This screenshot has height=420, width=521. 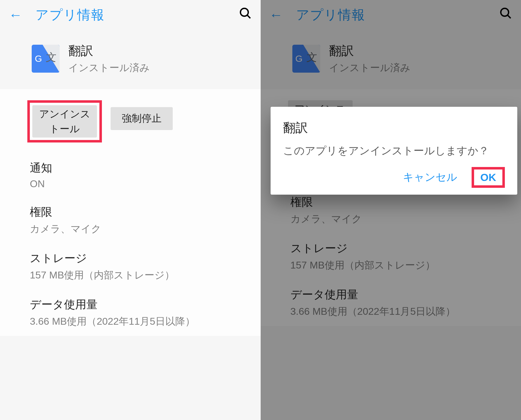 I want to click on translate-app-icon: G 文, so click(x=46, y=59).